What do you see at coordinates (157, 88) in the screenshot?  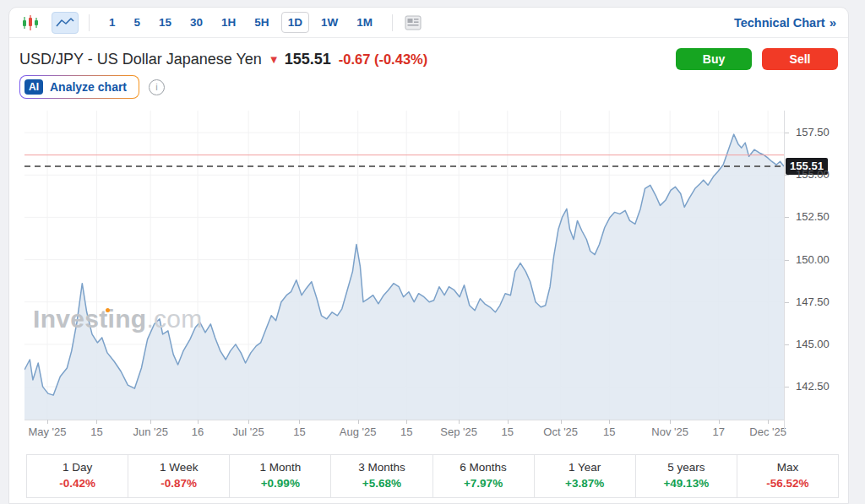 I see `info-icon: i` at bounding box center [157, 88].